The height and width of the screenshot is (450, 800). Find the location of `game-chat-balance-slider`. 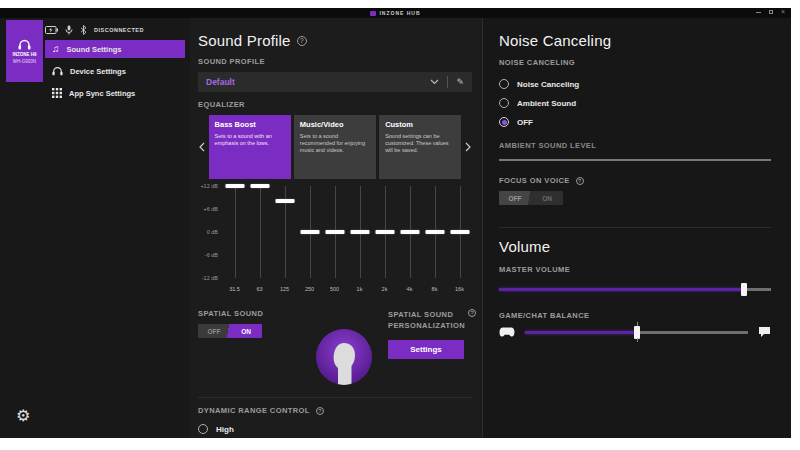

game-chat-balance-slider is located at coordinates (636, 332).